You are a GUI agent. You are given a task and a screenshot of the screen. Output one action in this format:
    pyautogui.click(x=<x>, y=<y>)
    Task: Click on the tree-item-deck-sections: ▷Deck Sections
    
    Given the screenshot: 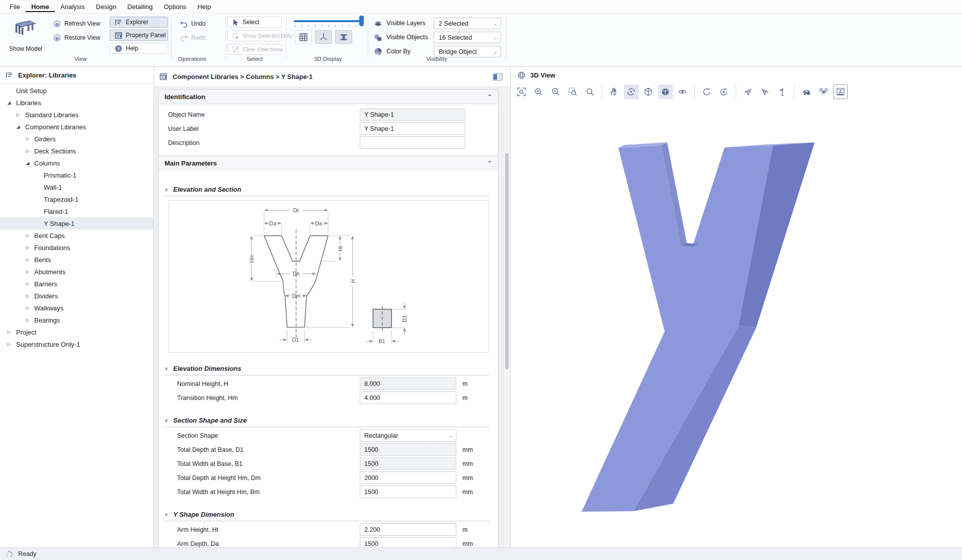 What is the action you would take?
    pyautogui.click(x=76, y=151)
    